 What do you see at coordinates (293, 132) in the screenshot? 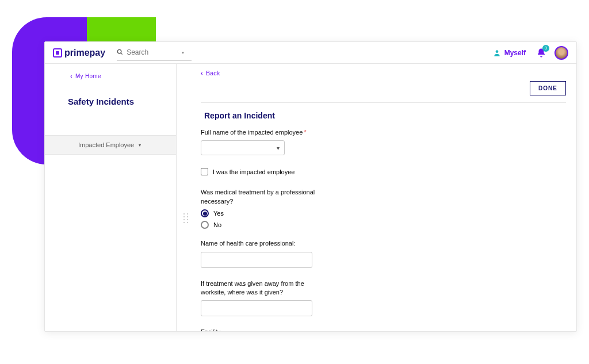
I see `full-name-label: Full name of the impacted employee*` at bounding box center [293, 132].